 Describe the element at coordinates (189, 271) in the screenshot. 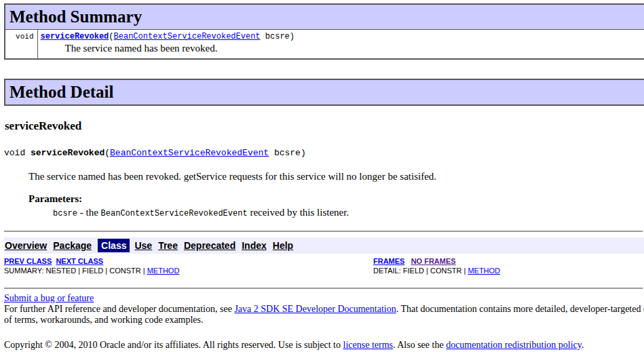

I see `summary-links-line: SUMMARY: NESTED | FIELD | CONSTR | METHO…` at that location.